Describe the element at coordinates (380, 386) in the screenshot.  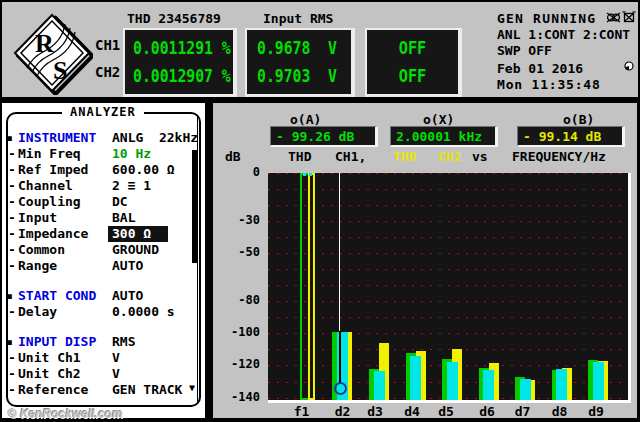
I see `bar-d3-cyan` at that location.